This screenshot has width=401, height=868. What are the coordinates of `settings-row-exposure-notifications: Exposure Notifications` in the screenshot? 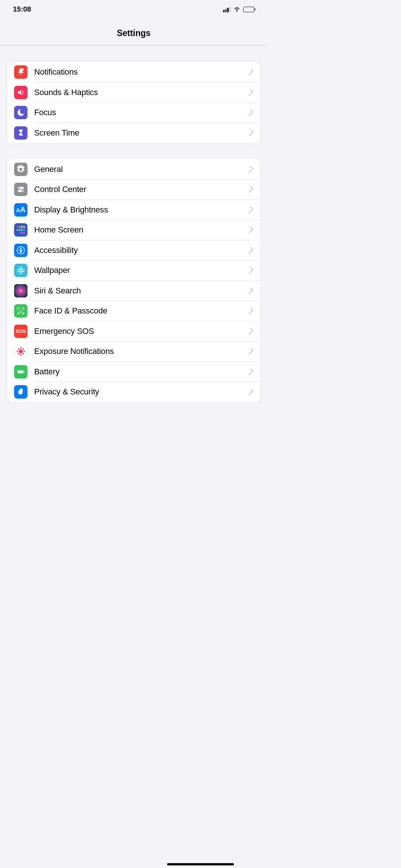 It's located at (134, 351).